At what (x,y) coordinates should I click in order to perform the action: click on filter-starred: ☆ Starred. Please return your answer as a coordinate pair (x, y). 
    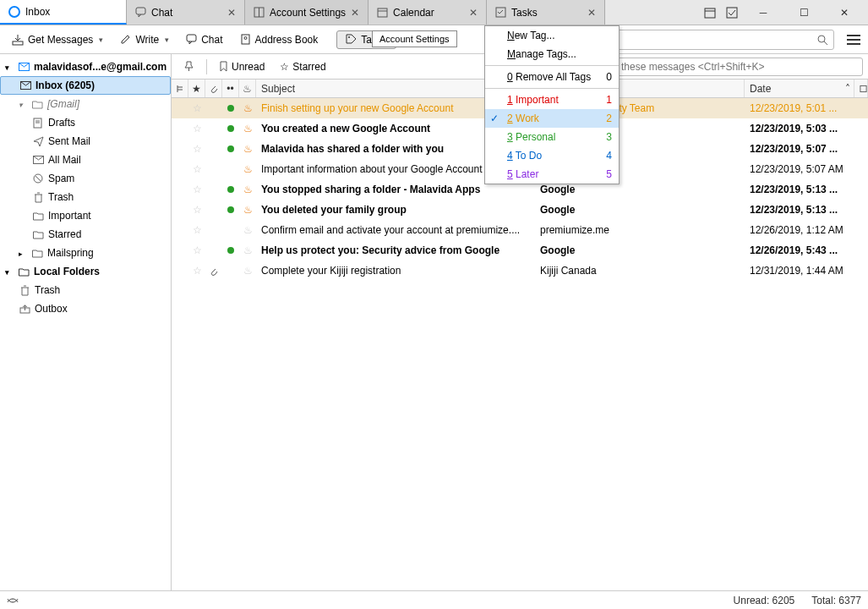
    Looking at the image, I should click on (303, 67).